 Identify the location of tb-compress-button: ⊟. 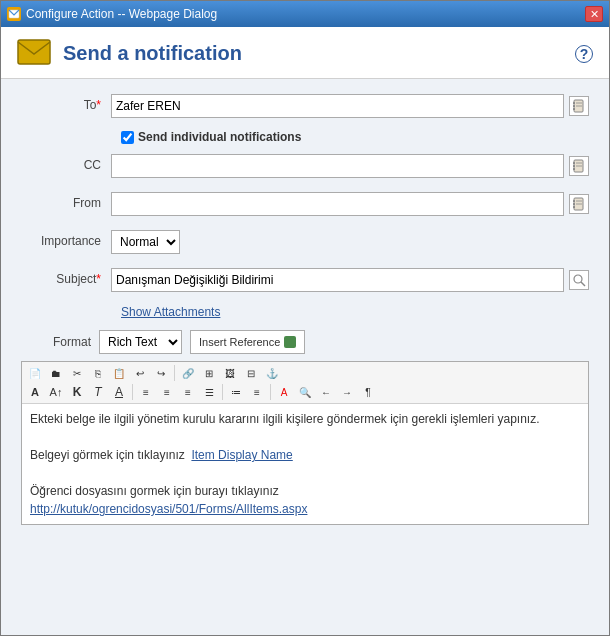
(251, 373).